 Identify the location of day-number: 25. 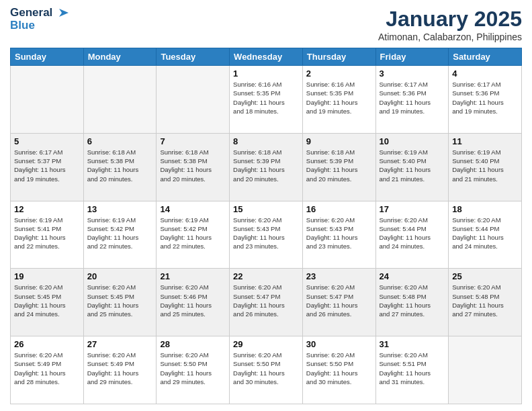
(485, 277).